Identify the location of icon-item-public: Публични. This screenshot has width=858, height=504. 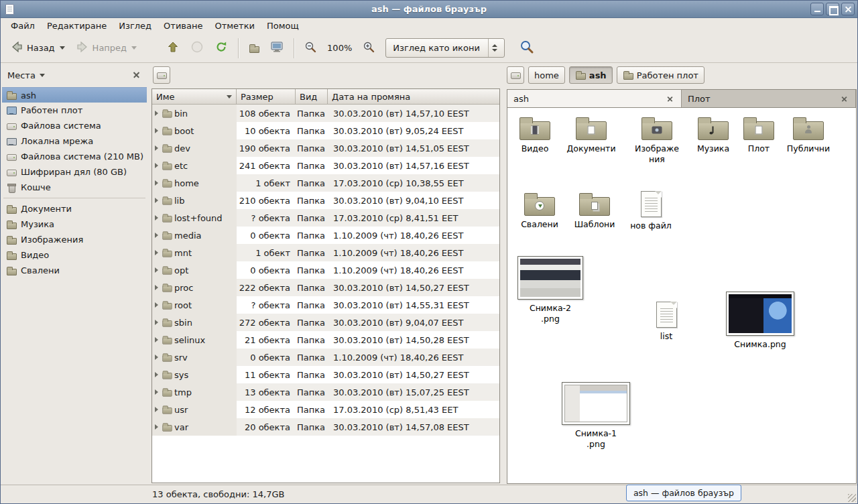
(808, 135).